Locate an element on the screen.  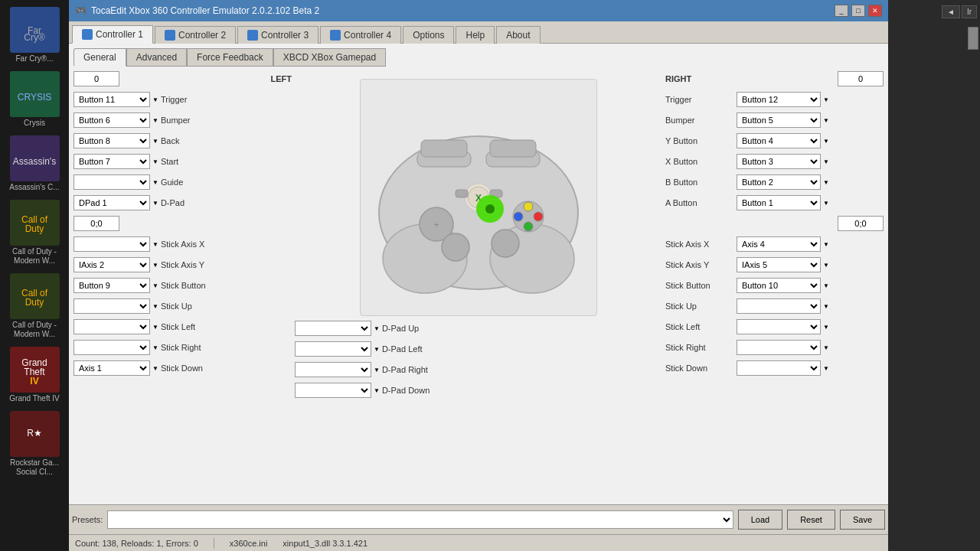
sub-tab-xbcd: XBCD XBox Gamepad is located at coordinates (329, 57).